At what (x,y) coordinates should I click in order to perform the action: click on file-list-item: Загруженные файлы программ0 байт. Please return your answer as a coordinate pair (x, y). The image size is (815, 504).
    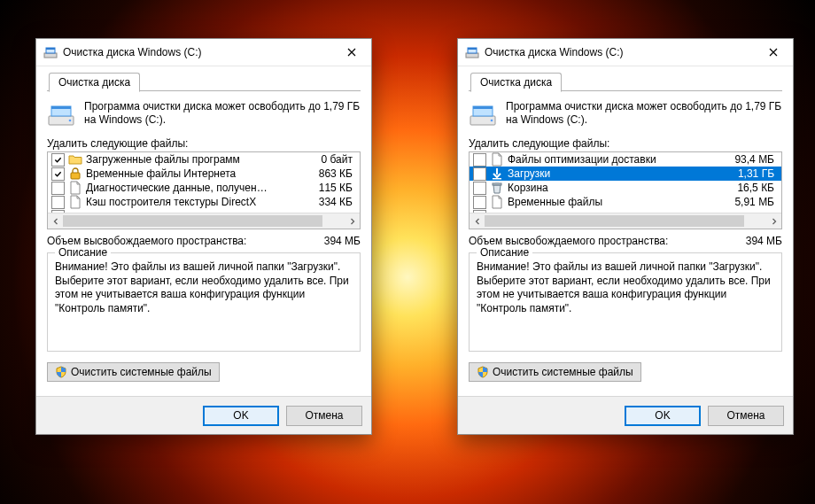
    Looking at the image, I should click on (204, 159).